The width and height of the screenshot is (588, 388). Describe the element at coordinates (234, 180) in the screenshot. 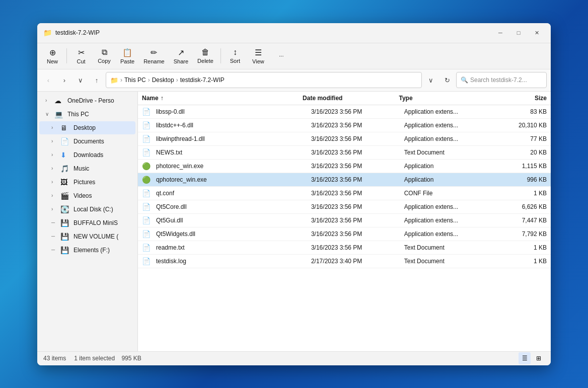

I see `file-name: qphotorec_win.exe` at that location.